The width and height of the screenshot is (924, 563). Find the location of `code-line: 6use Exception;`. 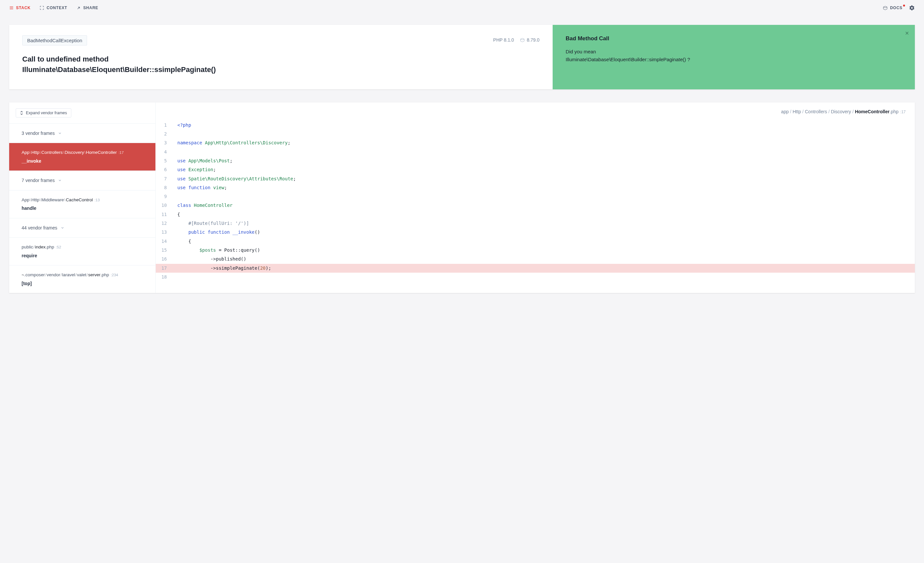

code-line: 6use Exception; is located at coordinates (536, 170).